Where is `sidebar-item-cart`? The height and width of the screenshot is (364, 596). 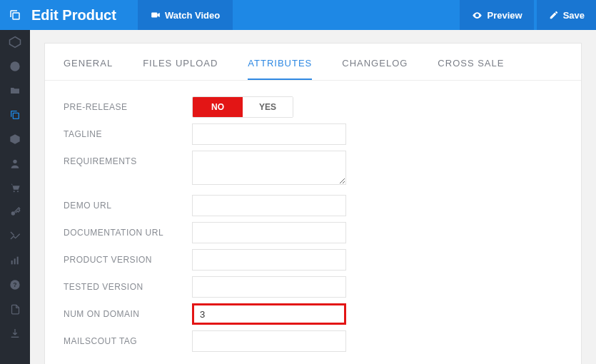
sidebar-item-cart is located at coordinates (15, 188).